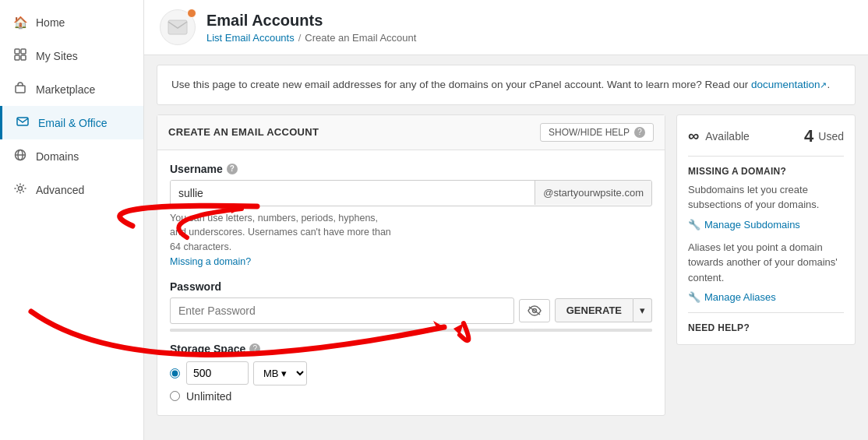 This screenshot has height=440, width=868. Describe the element at coordinates (535, 311) in the screenshot. I see `toggle-visibility-button` at that location.